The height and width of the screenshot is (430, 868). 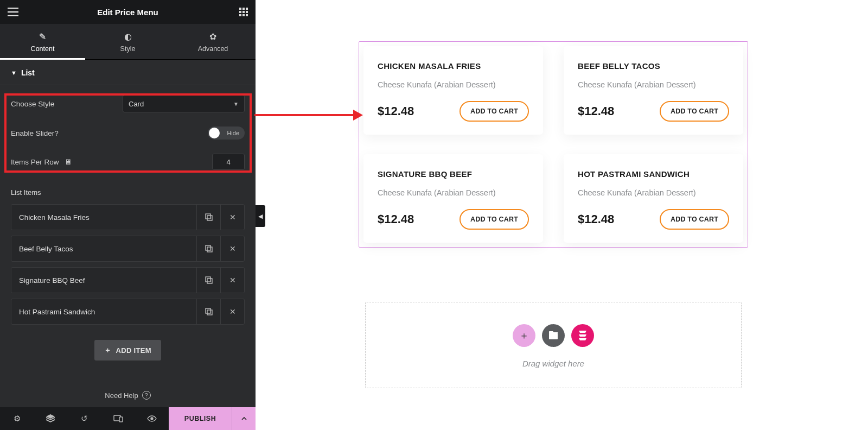 I want to click on hamburger-icon, so click(x=13, y=12).